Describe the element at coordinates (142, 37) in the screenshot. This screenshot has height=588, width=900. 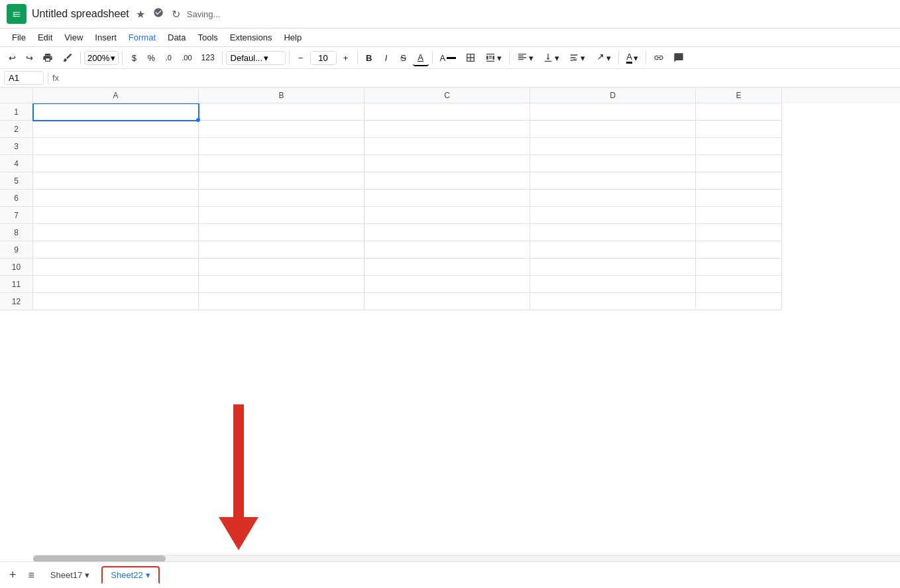
I see `menu-format: Format` at that location.